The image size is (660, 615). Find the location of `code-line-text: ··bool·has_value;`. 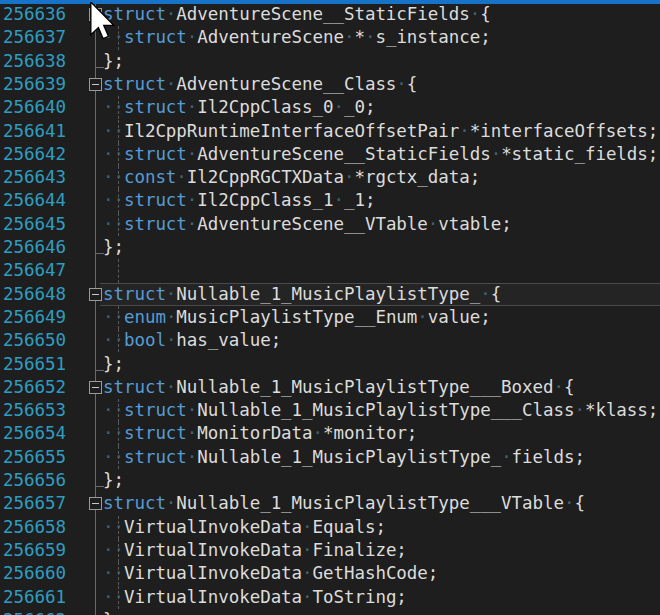

code-line-text: ··bool·has_value; is located at coordinates (192, 340).